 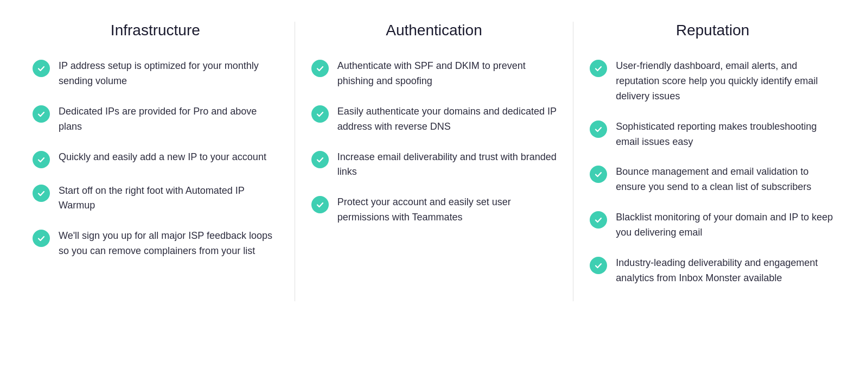 What do you see at coordinates (168, 74) in the screenshot?
I see `feature-text: IP address setup is optimized for your m…` at bounding box center [168, 74].